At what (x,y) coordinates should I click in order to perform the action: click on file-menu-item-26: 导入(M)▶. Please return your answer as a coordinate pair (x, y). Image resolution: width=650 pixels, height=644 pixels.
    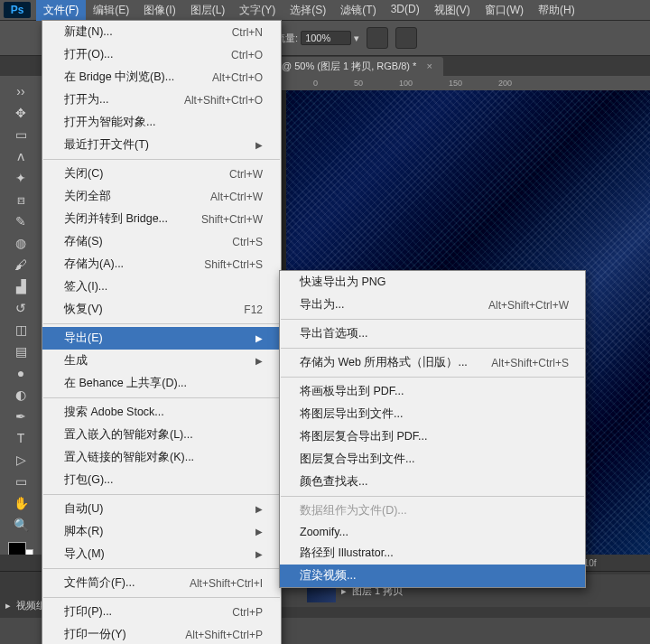
    Looking at the image, I should click on (162, 555).